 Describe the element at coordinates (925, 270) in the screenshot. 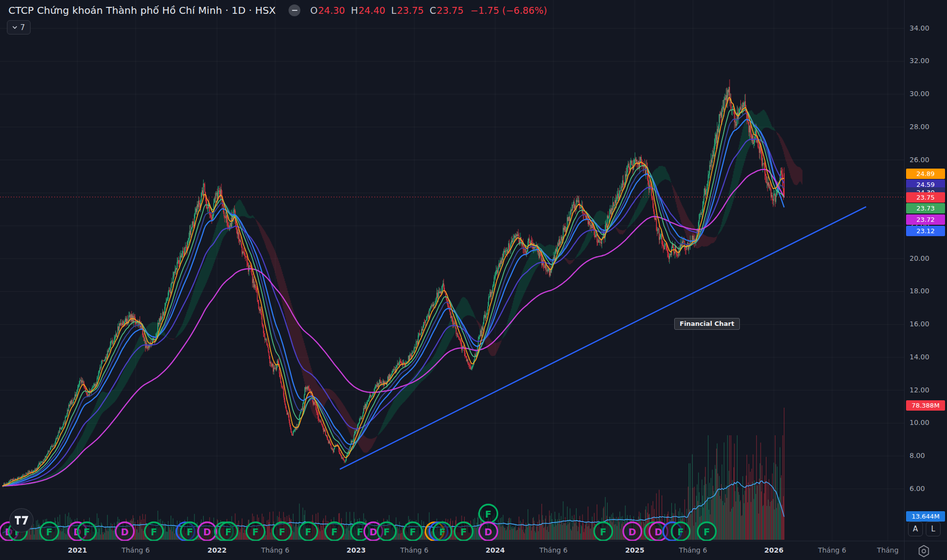

I see `price-axis: 34.0032.0030.0028.0026.0024.0022.0020.00…` at that location.